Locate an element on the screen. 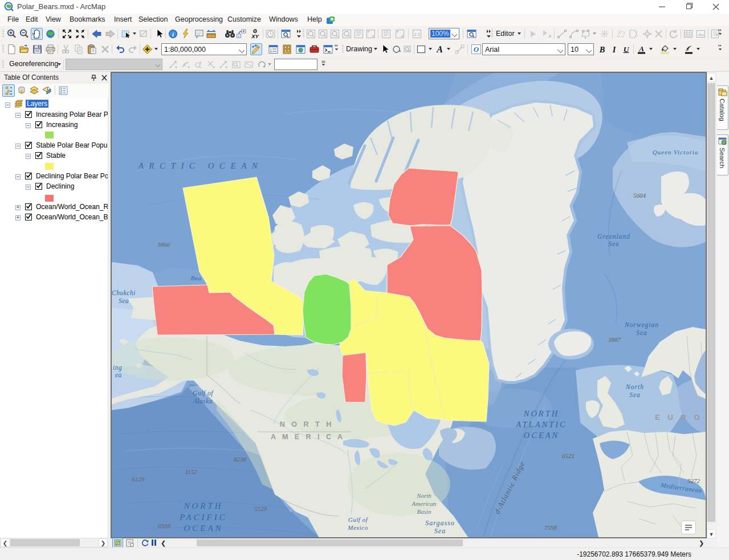  svg-text: A M E R I C A is located at coordinates (308, 437).